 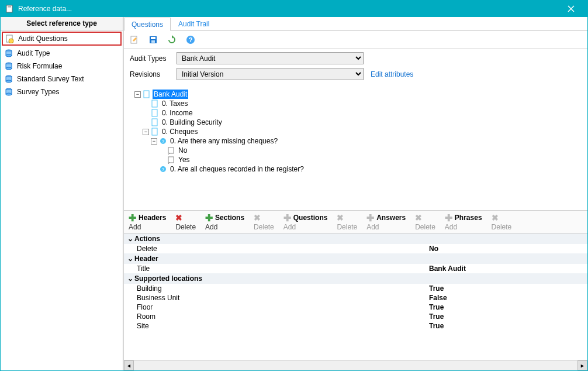 What do you see at coordinates (171, 94) in the screenshot?
I see `tree-root: Bank Audit` at bounding box center [171, 94].